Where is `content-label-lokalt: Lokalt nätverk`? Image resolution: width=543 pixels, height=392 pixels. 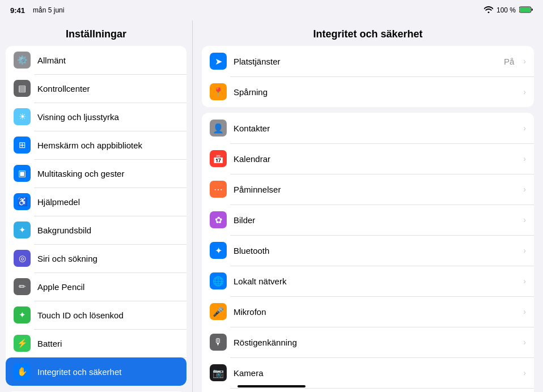 content-label-lokalt: Lokalt nätverk is located at coordinates (375, 281).